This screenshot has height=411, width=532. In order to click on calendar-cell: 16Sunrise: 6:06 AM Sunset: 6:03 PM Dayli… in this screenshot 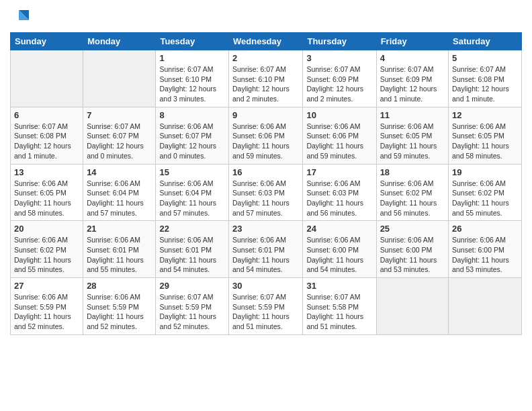, I will do `click(266, 192)`.